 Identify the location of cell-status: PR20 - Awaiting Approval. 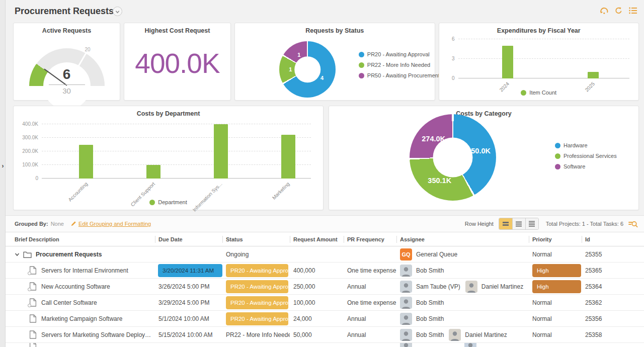
(256, 319).